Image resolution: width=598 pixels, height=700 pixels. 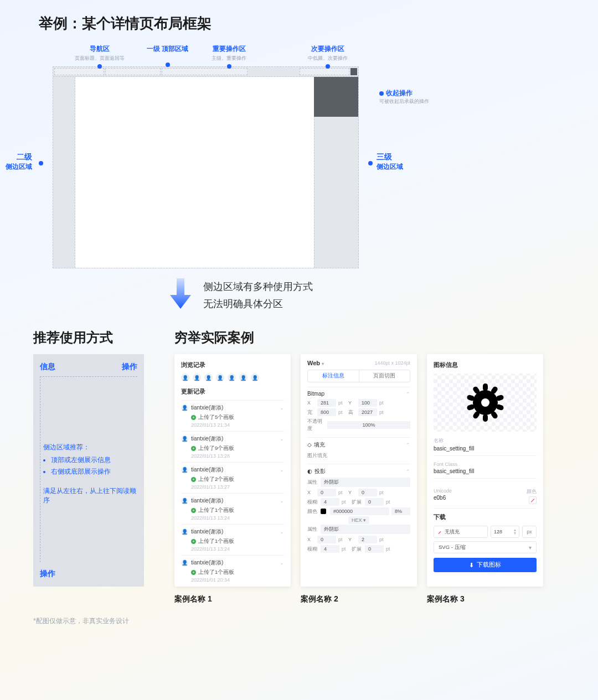 I want to click on icon-preview, so click(x=485, y=403).